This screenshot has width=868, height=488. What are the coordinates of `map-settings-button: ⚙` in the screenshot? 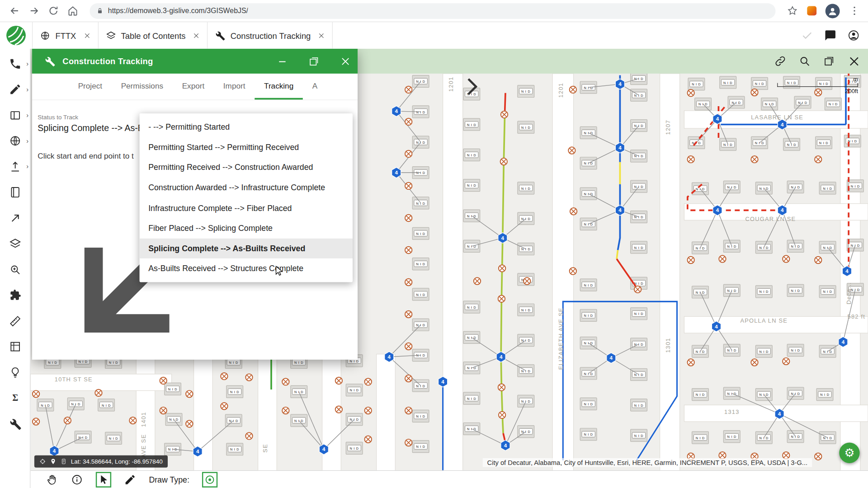 It's located at (849, 453).